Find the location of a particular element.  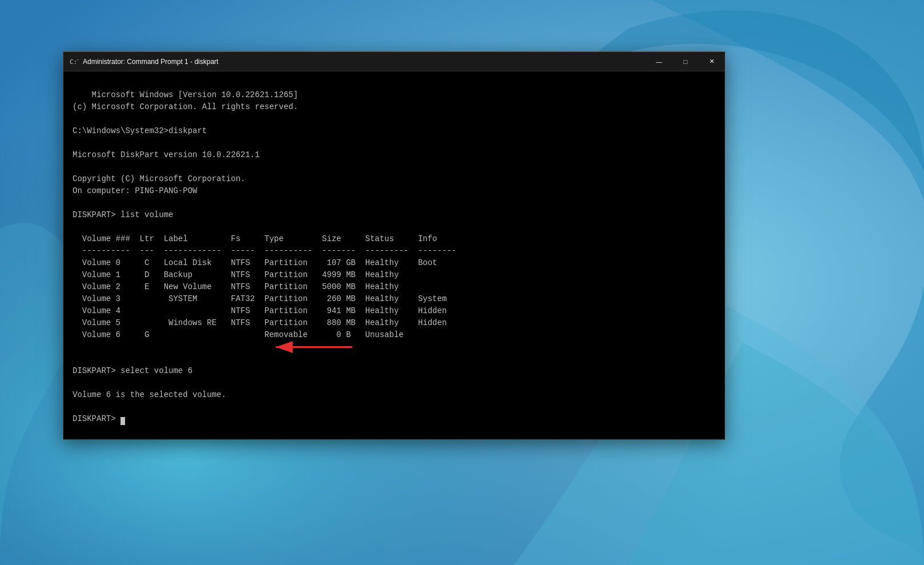

minimize-button: — is located at coordinates (659, 62).